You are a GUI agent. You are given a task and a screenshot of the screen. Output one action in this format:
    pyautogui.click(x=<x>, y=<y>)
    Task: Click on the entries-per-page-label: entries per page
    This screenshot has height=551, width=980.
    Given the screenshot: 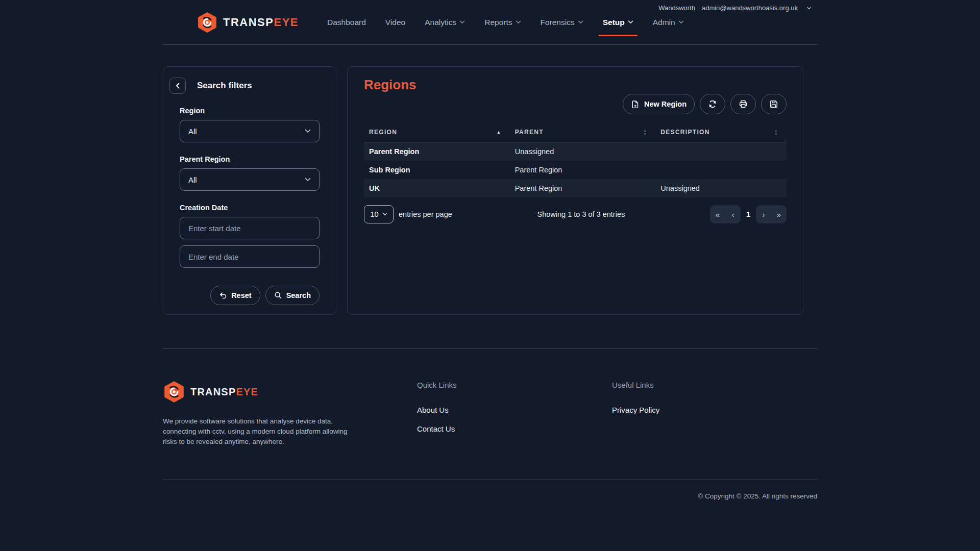 What is the action you would take?
    pyautogui.click(x=426, y=214)
    